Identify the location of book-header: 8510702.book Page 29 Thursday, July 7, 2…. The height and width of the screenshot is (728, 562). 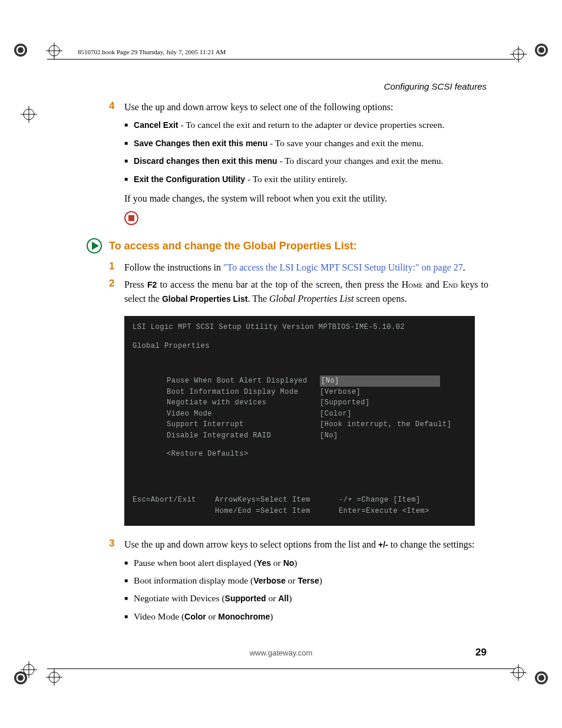
(152, 52).